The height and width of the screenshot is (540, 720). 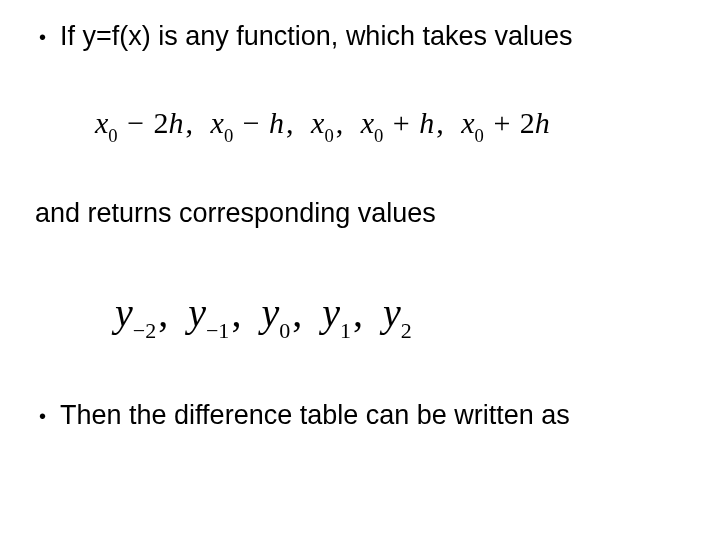 I want to click on math-term-y-2: y2, so click(x=398, y=315).